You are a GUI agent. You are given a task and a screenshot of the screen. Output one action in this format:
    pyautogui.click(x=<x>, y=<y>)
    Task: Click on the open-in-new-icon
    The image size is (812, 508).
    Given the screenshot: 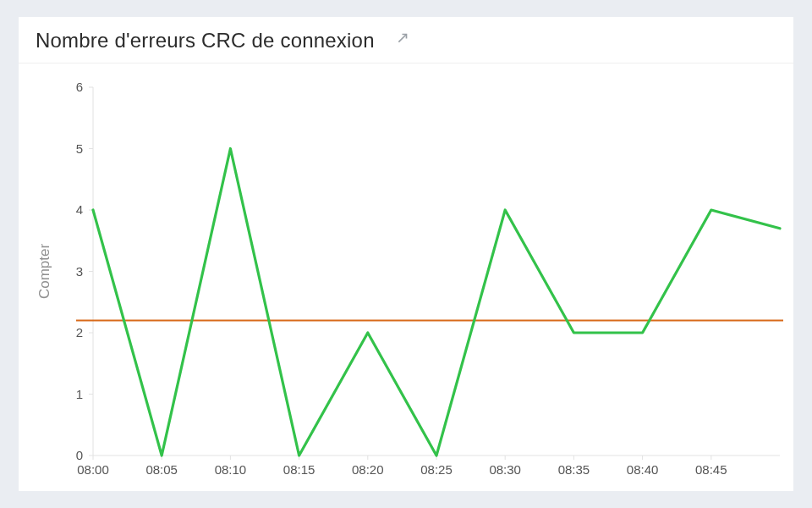 What is the action you would take?
    pyautogui.click(x=400, y=41)
    